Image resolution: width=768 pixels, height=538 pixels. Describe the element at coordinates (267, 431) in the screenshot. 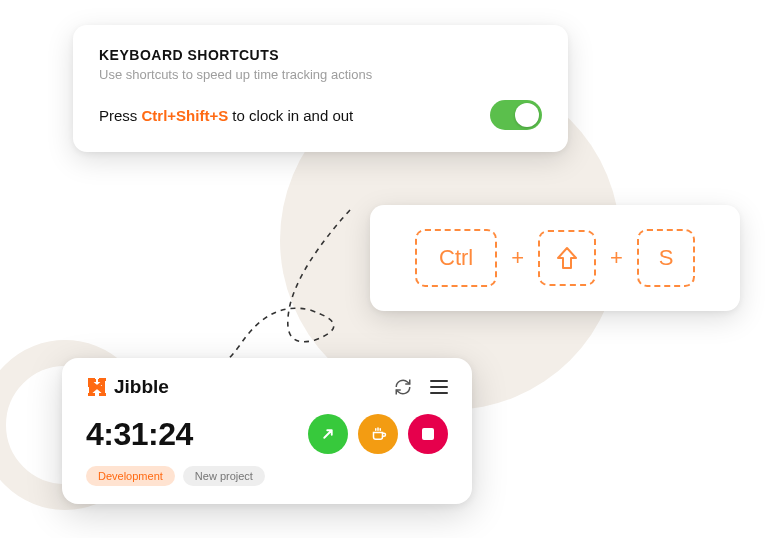

I see `timer-card: Jibble 4:31:24` at that location.